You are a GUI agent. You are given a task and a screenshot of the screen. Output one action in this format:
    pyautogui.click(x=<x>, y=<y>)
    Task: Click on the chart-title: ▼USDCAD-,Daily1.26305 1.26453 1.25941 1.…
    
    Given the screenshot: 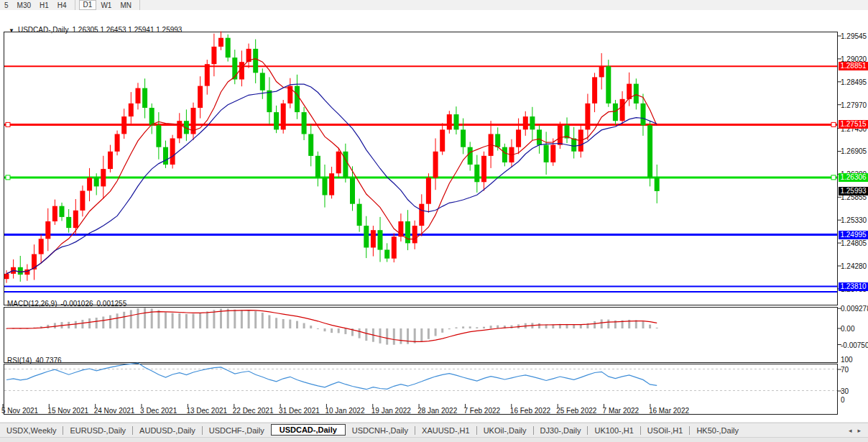 What is the action you would take?
    pyautogui.click(x=95, y=30)
    